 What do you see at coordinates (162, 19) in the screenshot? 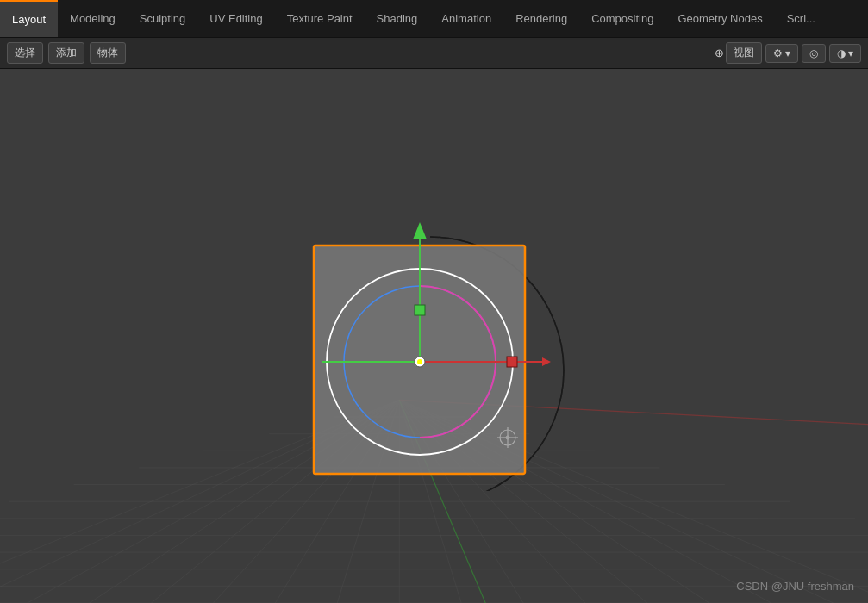
I see `tab-sculpting: Sculpting` at bounding box center [162, 19].